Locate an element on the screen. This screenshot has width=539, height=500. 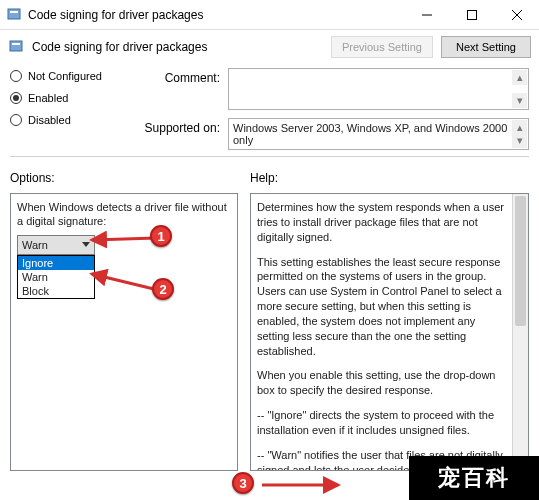
annotation-marker-3: 3 is located at coordinates (243, 483).